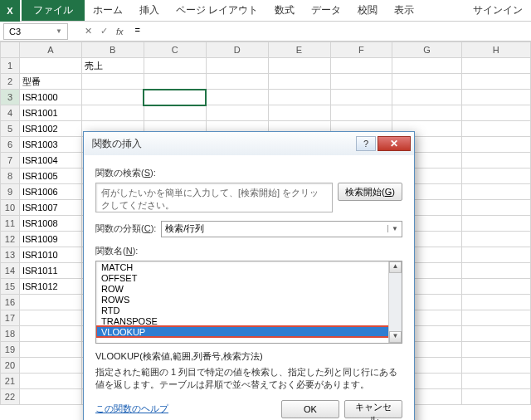  I want to click on cell: 型番, so click(50, 81).